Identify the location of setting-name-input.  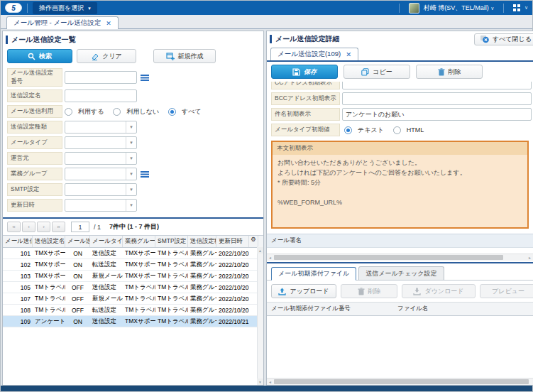
(101, 96).